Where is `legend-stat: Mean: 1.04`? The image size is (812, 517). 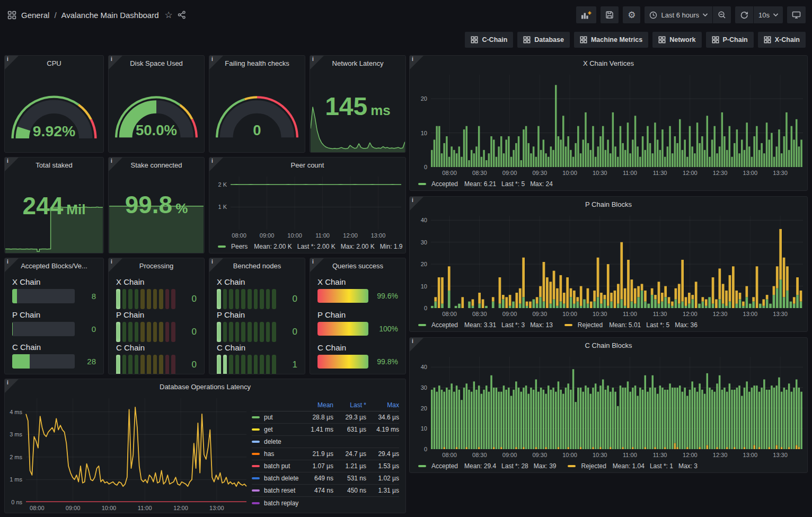 legend-stat: Mean: 1.04 is located at coordinates (629, 466).